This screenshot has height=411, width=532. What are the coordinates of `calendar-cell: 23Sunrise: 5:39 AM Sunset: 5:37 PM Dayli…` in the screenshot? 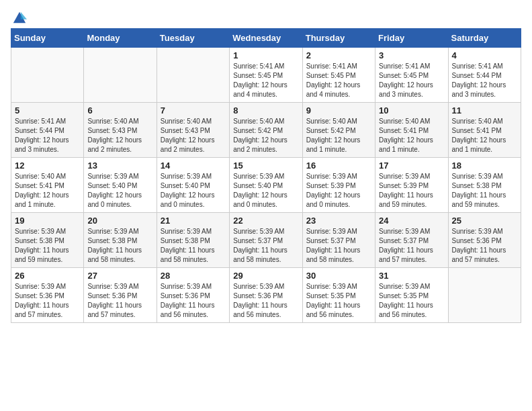 It's located at (339, 240).